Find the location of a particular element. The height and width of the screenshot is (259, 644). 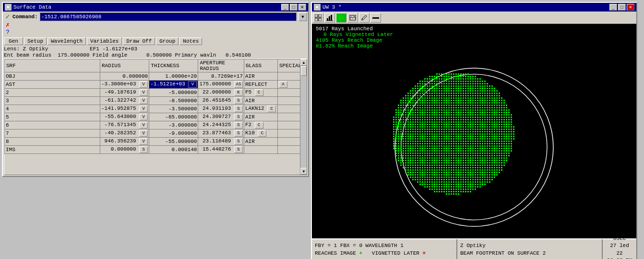

scroll-thumb is located at coordinates (304, 71).